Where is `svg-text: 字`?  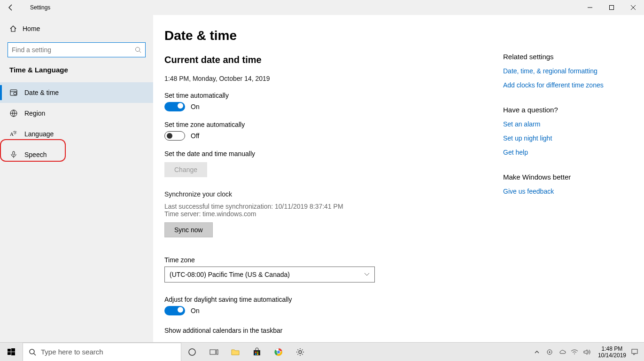 svg-text: 字 is located at coordinates (15, 133).